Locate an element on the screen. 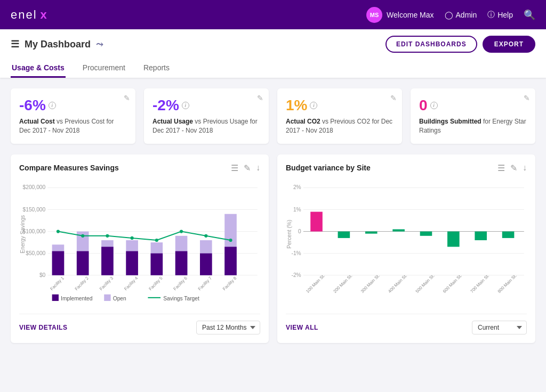 Image resolution: width=546 pixels, height=392 pixels. svg-text: $0 is located at coordinates (43, 275).